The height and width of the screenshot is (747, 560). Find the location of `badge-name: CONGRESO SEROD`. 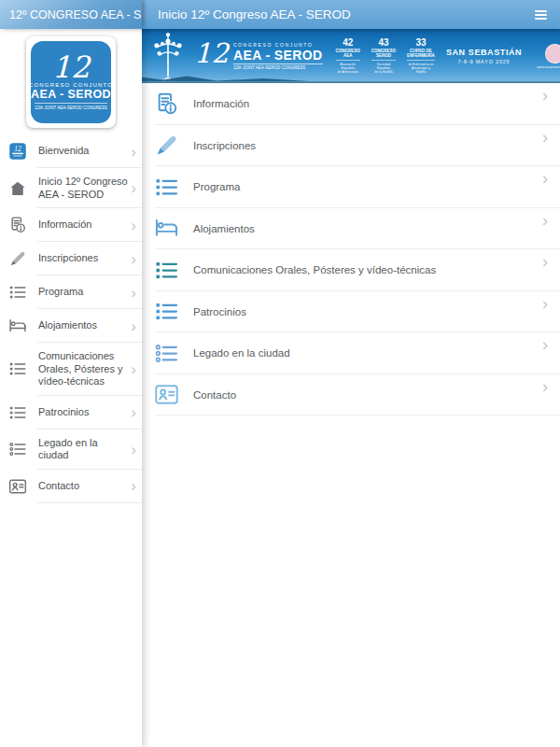

badge-name: CONGRESO SEROD is located at coordinates (384, 53).